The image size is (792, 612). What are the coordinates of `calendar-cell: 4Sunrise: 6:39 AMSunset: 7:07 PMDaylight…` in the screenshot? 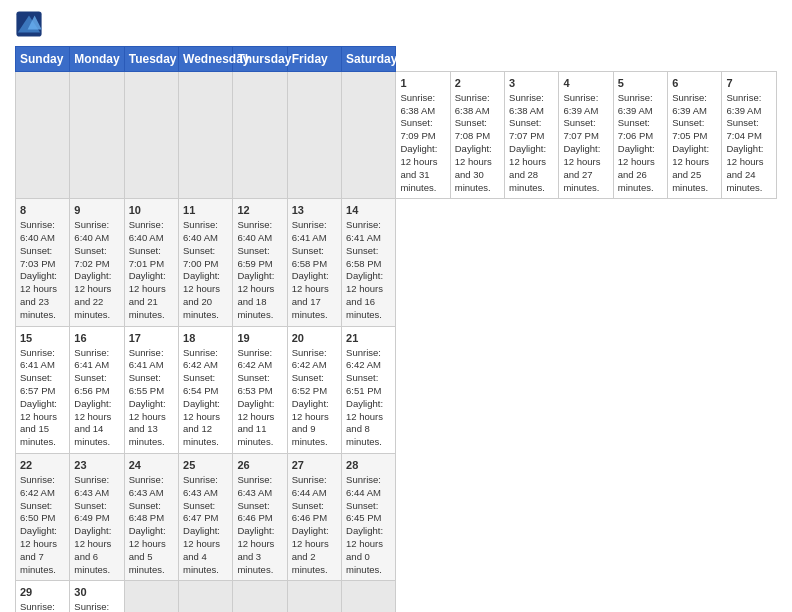 It's located at (586, 136).